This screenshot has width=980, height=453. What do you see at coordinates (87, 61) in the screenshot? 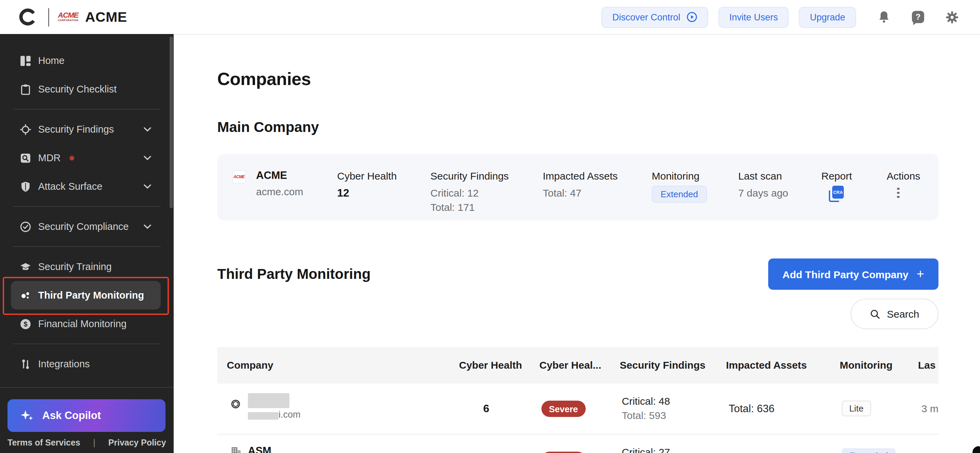
I see `sidebar-item-home: Home` at bounding box center [87, 61].